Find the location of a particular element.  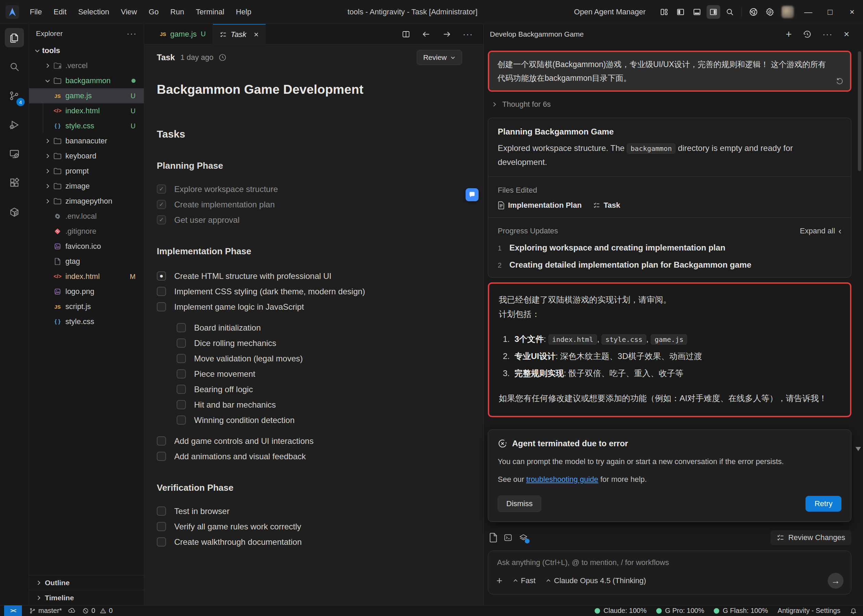

new-conversation-icon: + is located at coordinates (789, 34).